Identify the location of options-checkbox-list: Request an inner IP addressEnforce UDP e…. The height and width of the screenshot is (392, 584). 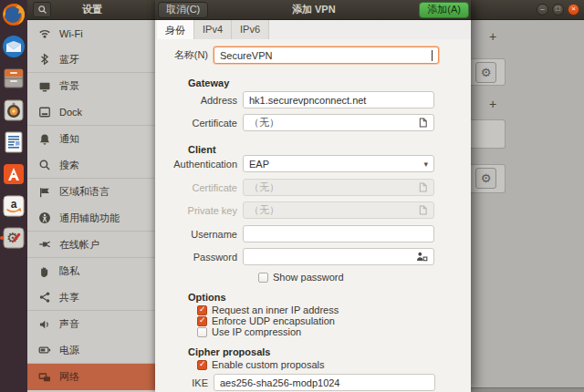
(334, 321).